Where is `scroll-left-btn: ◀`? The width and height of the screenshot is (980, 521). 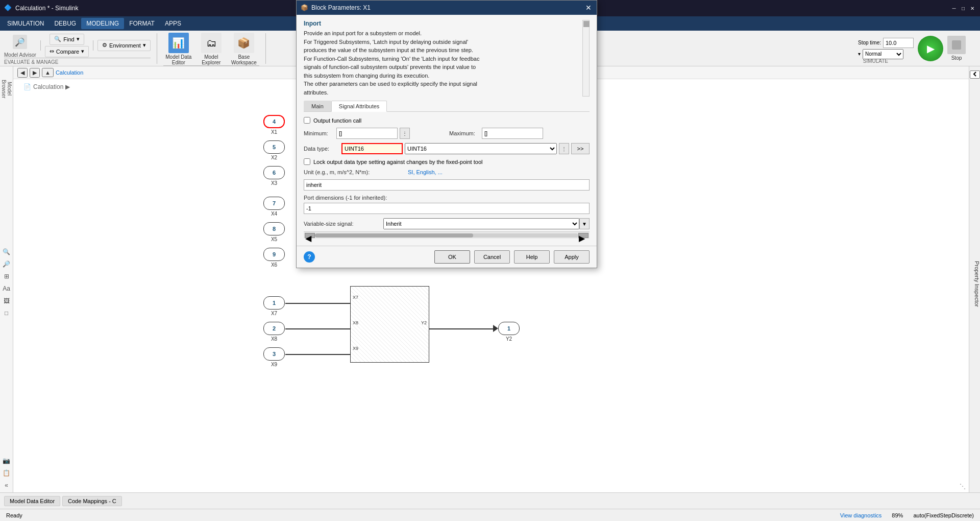
scroll-left-btn: ◀ is located at coordinates (310, 235).